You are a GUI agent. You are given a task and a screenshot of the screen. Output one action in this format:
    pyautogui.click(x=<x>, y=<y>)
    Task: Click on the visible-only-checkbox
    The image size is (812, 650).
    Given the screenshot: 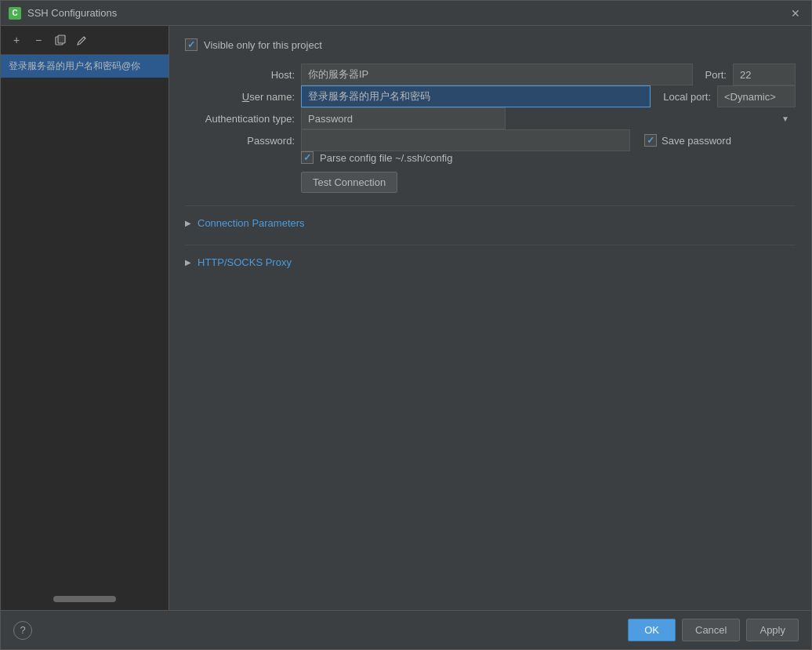 What is the action you would take?
    pyautogui.click(x=191, y=45)
    